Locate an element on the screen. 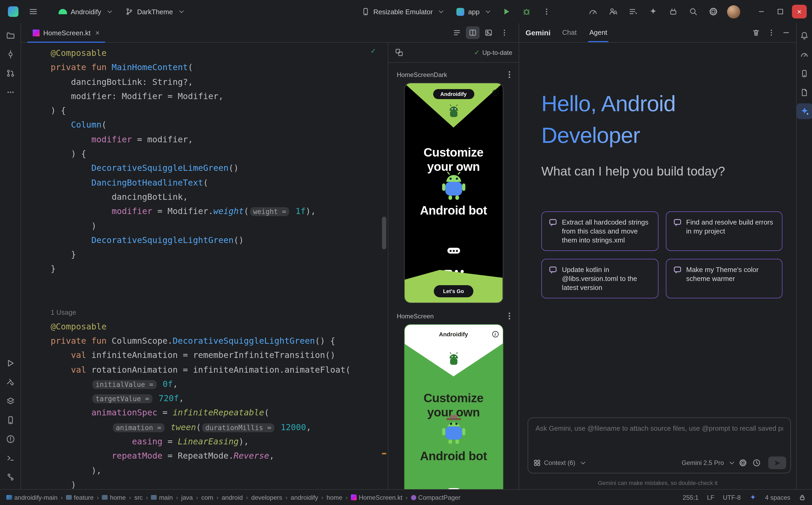 This screenshot has width=812, height=505. editor-options-kebab is located at coordinates (504, 33).